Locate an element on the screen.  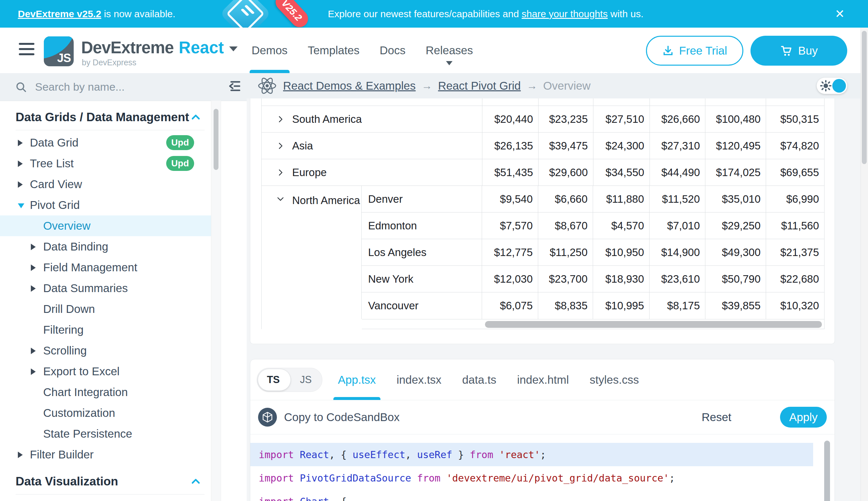
brand-byline: by DevExpress is located at coordinates (109, 63).